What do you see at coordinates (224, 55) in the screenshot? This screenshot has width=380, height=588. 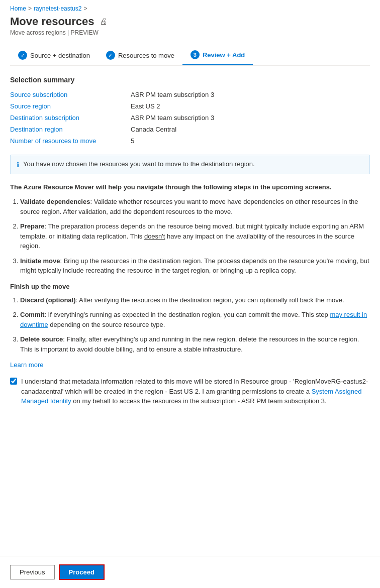 I see `step-label-3: Review + Add` at bounding box center [224, 55].